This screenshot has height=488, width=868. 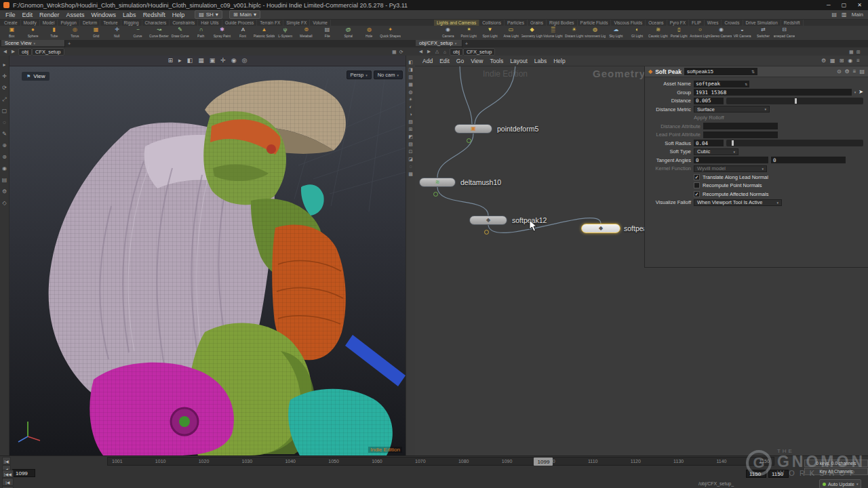 I want to click on group-field: 1931 15368, so click(x=773, y=92).